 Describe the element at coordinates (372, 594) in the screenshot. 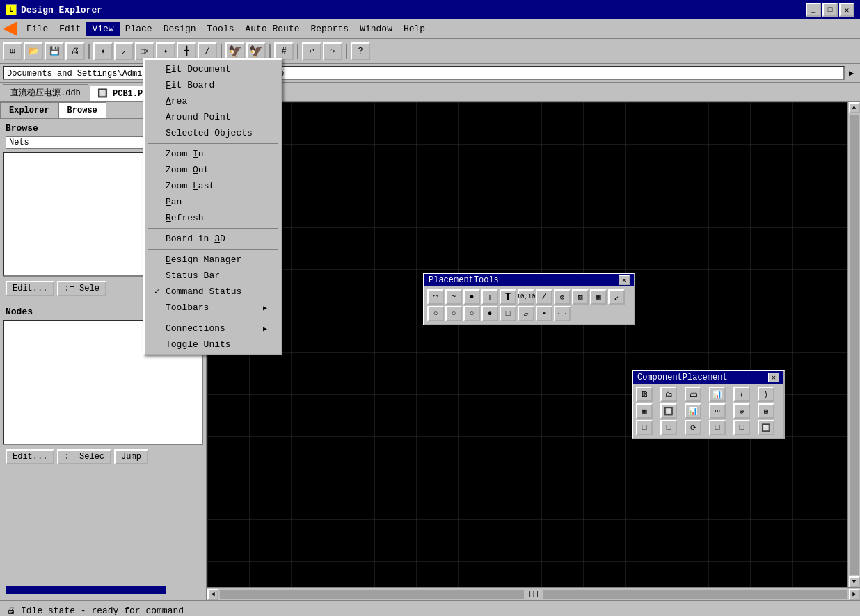

I see `scroll-track-h` at that location.